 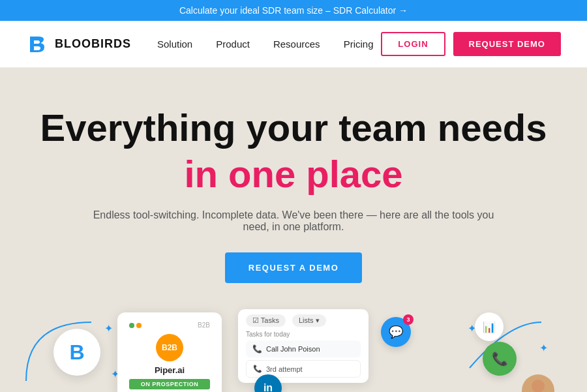 I want to click on login-button: LOGIN, so click(x=413, y=44).